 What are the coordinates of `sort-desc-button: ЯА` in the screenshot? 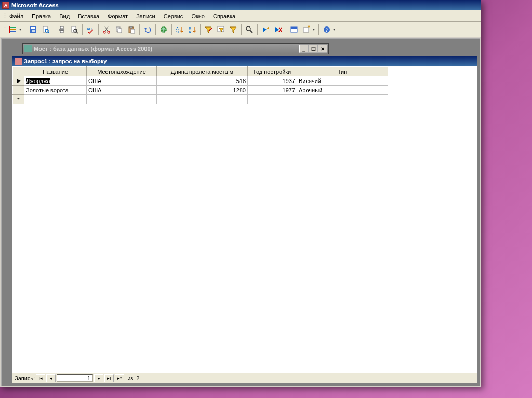 It's located at (192, 30).